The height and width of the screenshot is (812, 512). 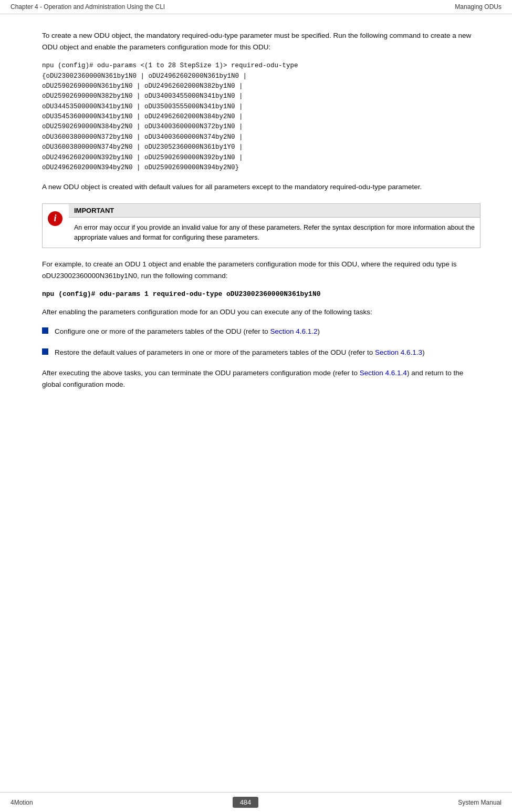 I want to click on paragraph-4: After enabling the parameters configurat…, so click(x=262, y=312).